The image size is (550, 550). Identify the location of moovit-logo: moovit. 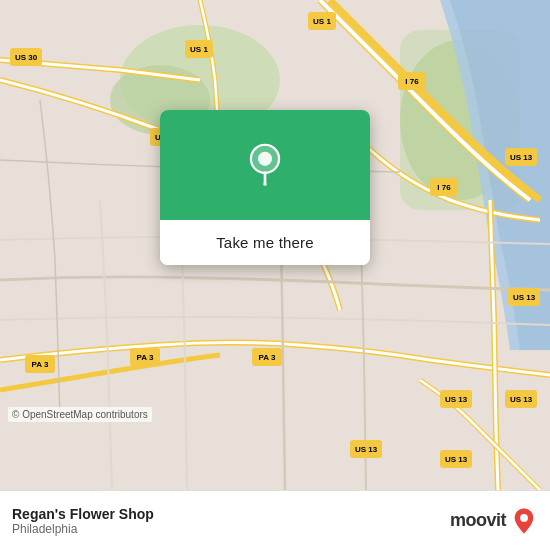
(494, 521).